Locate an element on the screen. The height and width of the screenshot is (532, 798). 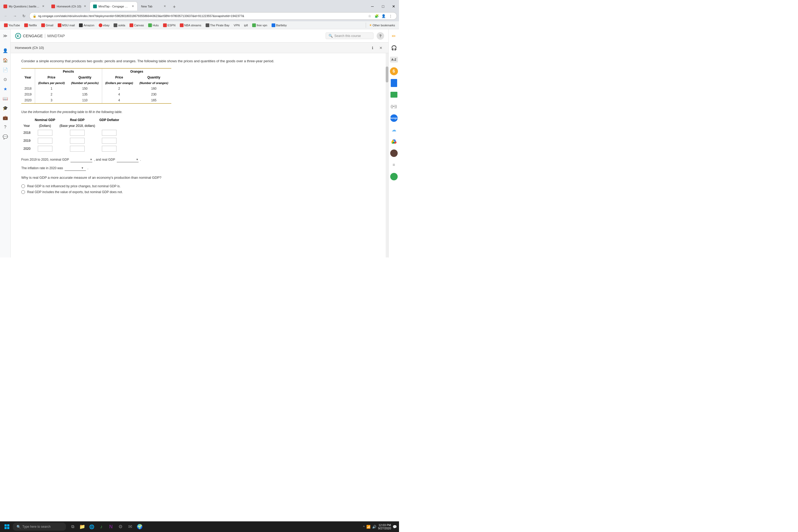
answer-year-2020: 2020 is located at coordinates (27, 149).